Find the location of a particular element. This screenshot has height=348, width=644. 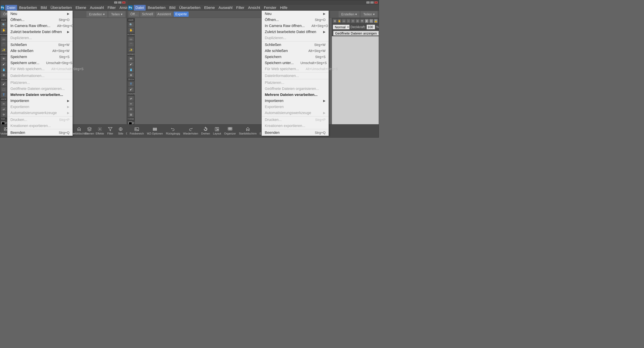

tool-extra-right: ⊞ is located at coordinates (131, 114).